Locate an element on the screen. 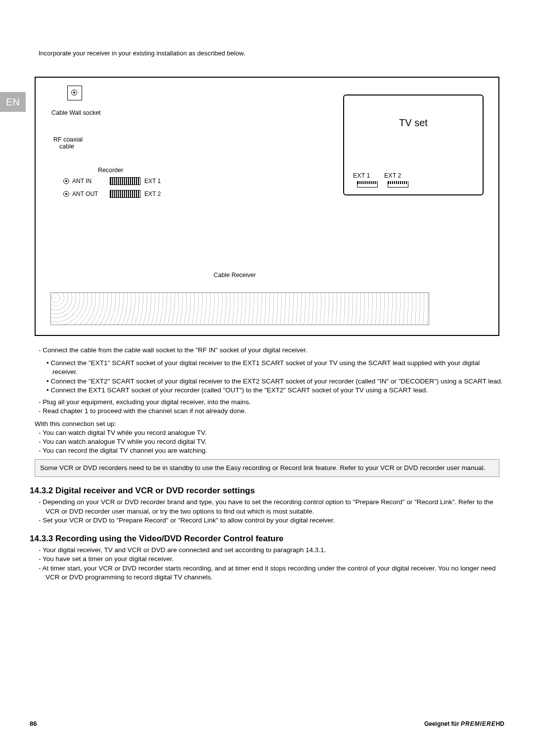 This screenshot has height=756, width=534. label-tv-ext1: EXT 1 is located at coordinates (362, 176).